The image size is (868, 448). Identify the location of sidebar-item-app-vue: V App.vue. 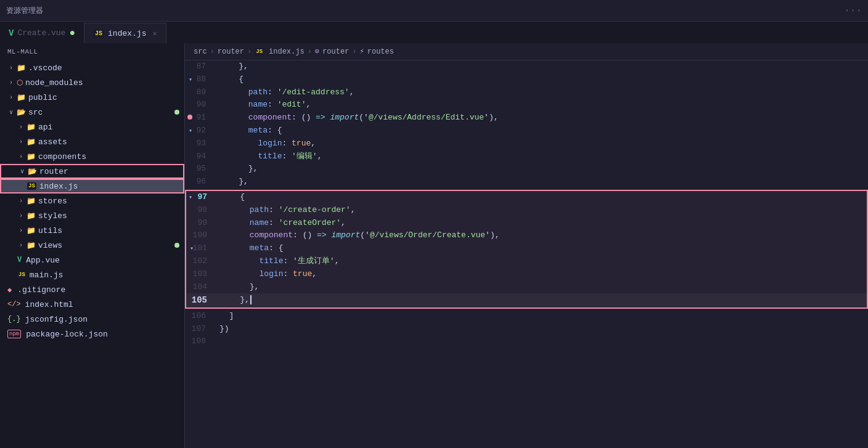
(92, 260).